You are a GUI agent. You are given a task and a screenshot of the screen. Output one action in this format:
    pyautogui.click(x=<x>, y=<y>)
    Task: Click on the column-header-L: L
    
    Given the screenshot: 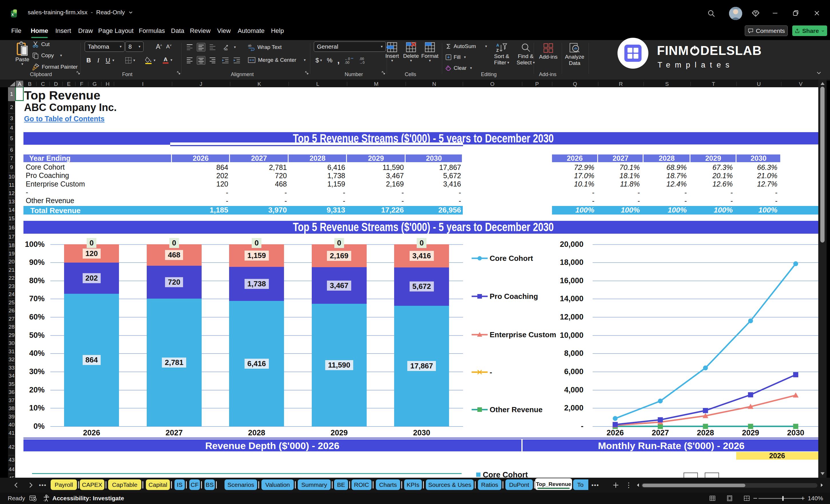 What is the action you would take?
    pyautogui.click(x=318, y=84)
    